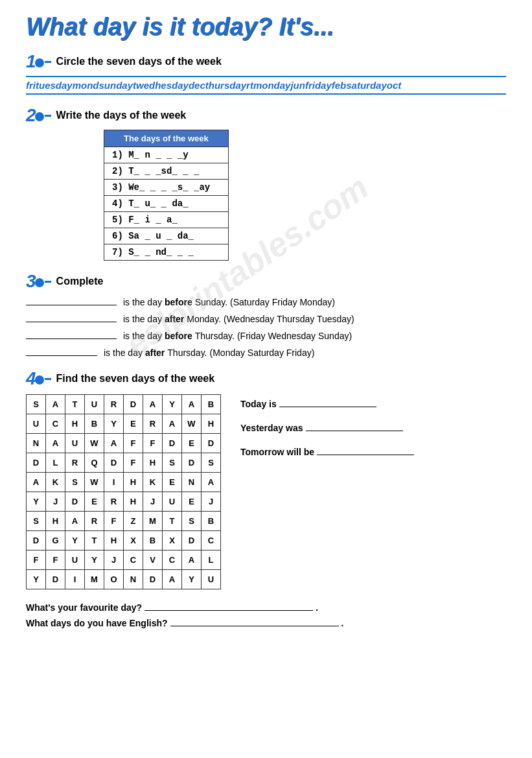  I want to click on complete-rest: Thursday., so click(215, 336).